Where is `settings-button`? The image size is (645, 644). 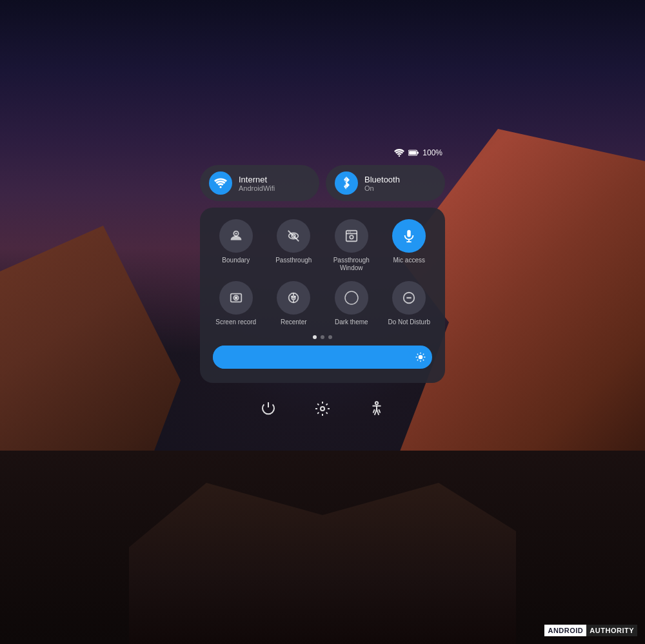 settings-button is located at coordinates (322, 409).